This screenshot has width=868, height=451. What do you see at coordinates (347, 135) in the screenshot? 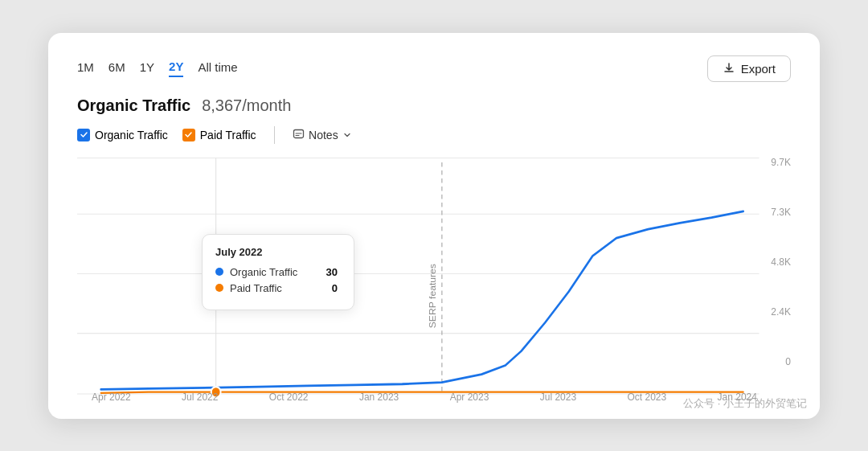
I see `chevron-down-icon` at bounding box center [347, 135].